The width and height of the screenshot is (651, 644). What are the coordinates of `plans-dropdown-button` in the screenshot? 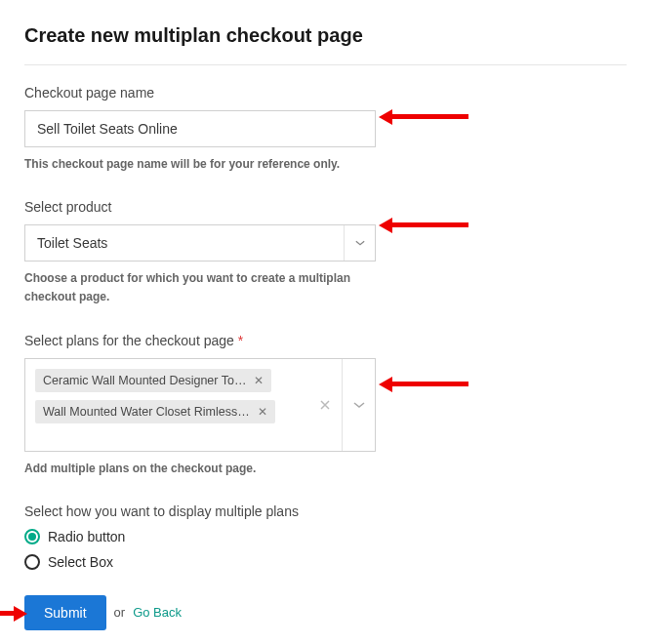 It's located at (358, 405).